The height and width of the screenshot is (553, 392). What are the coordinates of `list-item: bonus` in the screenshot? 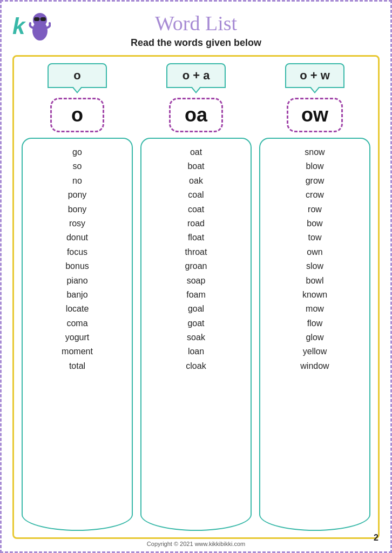 It's located at (77, 266).